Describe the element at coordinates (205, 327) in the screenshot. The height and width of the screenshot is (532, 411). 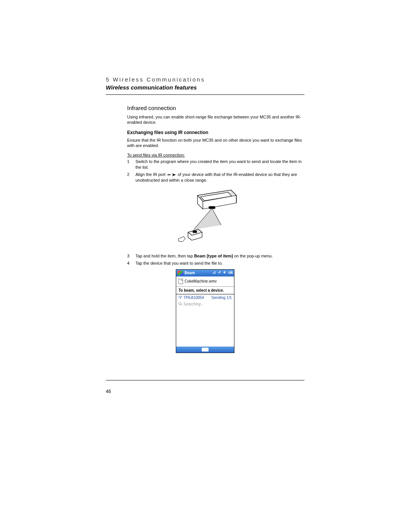
I see `device-list-body` at that location.